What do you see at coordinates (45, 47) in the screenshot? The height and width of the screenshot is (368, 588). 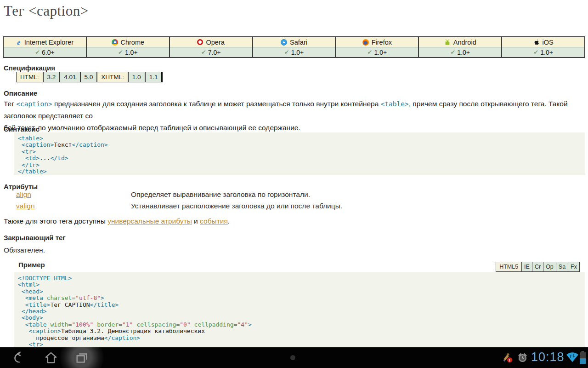 I see `browser-column-ie: Internet Explorer✔6.0+` at bounding box center [45, 47].